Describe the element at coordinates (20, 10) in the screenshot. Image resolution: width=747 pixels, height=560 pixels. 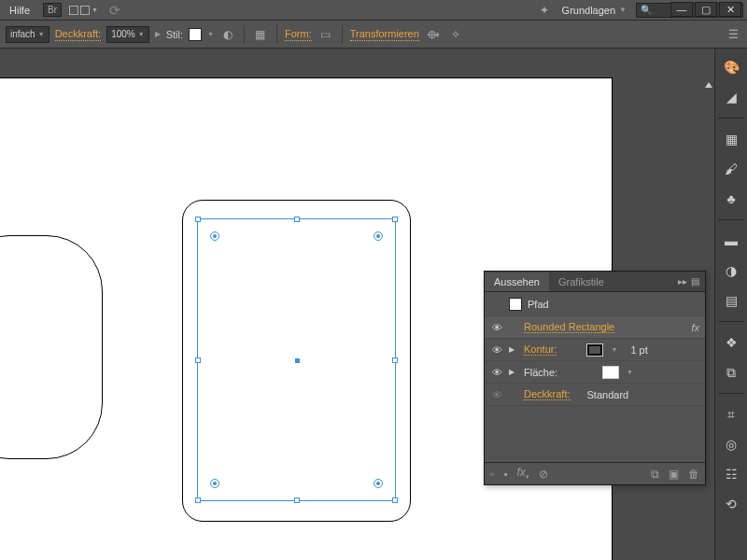
I see `menu-help: Hilfe` at that location.